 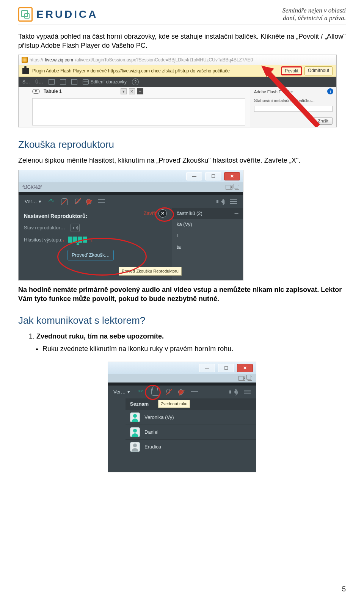 I want to click on plugin-message: Plugin Adobe Flash Player v doméně https…, so click(x=131, y=71).